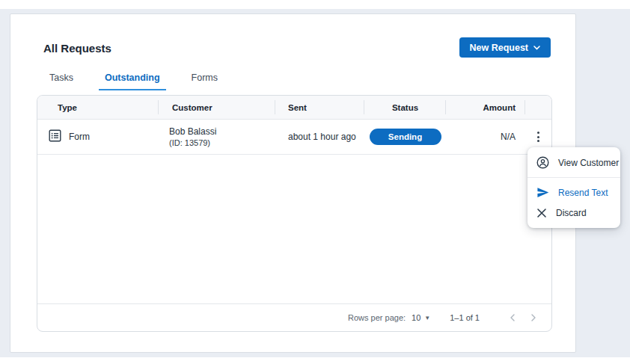 The image size is (630, 364). I want to click on person-circle-icon, so click(543, 163).